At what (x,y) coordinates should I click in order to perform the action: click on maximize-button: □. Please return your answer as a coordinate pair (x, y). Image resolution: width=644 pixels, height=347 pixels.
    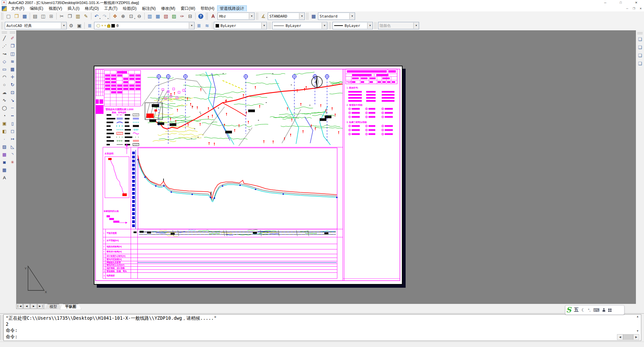
    Looking at the image, I should click on (621, 3).